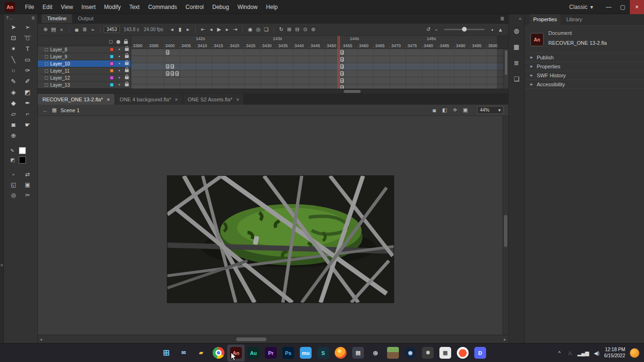 The image size is (644, 362). What do you see at coordinates (180, 30) in the screenshot?
I see `pause-icon: ▮` at bounding box center [180, 30].